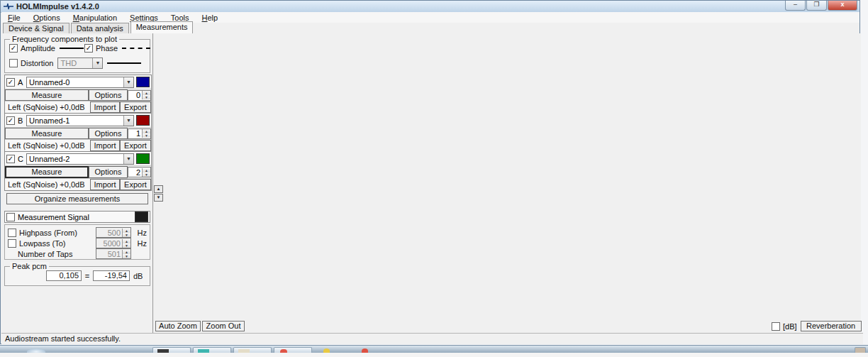 The width and height of the screenshot is (868, 357). What do you see at coordinates (62, 339) in the screenshot?
I see `status-text: Audiostream started successfully.` at bounding box center [62, 339].